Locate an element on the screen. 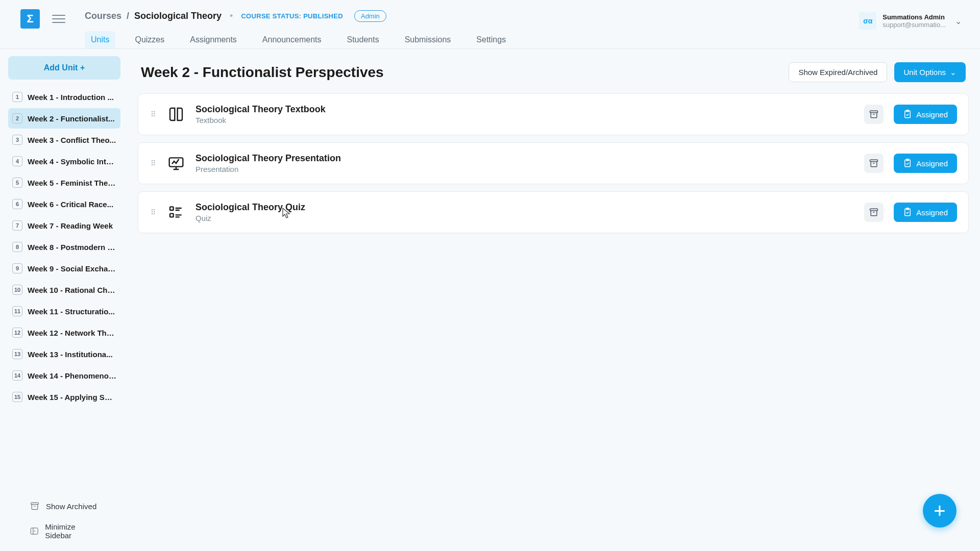 Image resolution: width=980 pixels, height=551 pixels. sidebar-item-unit-3: 3Week 3 - Conflict Theo... is located at coordinates (64, 140).